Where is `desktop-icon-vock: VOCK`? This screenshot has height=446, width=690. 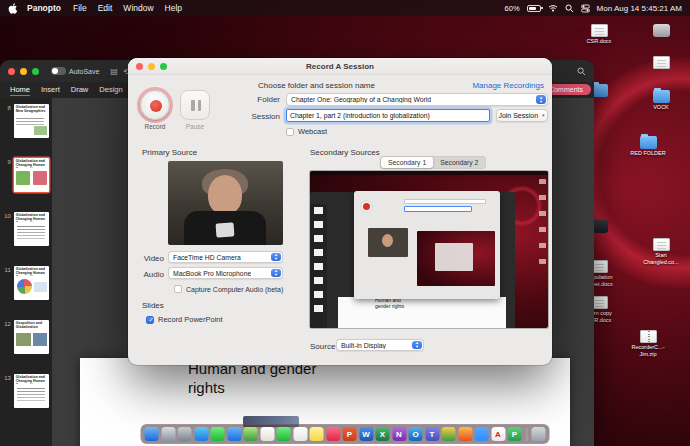
desktop-icon-vock: VOCK is located at coordinates (661, 100).